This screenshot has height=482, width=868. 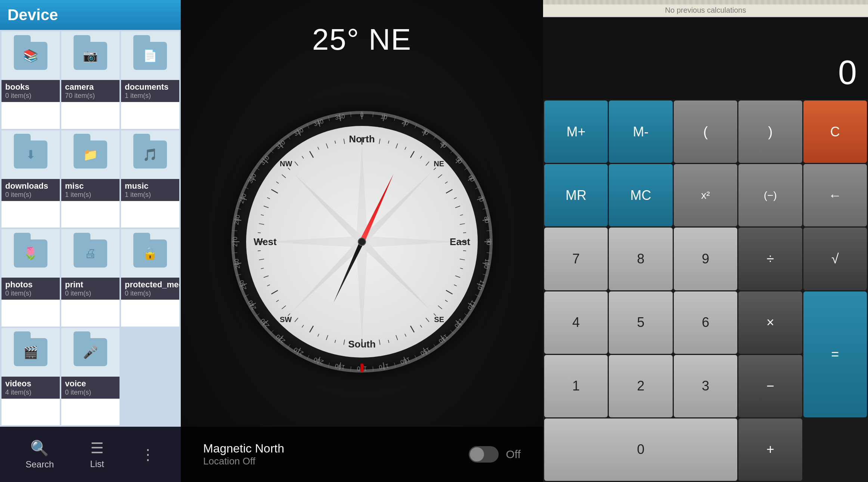 What do you see at coordinates (148, 454) in the screenshot?
I see `more-button: ⋮` at bounding box center [148, 454].